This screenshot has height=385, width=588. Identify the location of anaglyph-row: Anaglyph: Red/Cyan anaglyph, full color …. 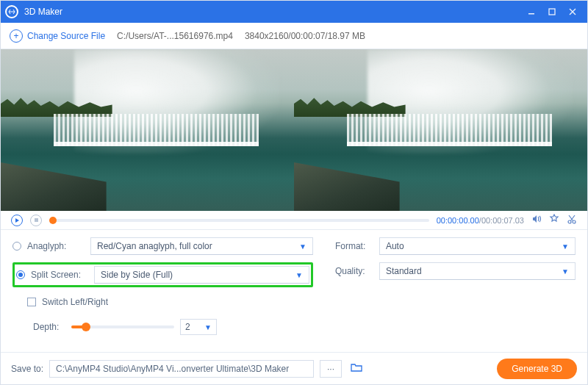
(163, 246).